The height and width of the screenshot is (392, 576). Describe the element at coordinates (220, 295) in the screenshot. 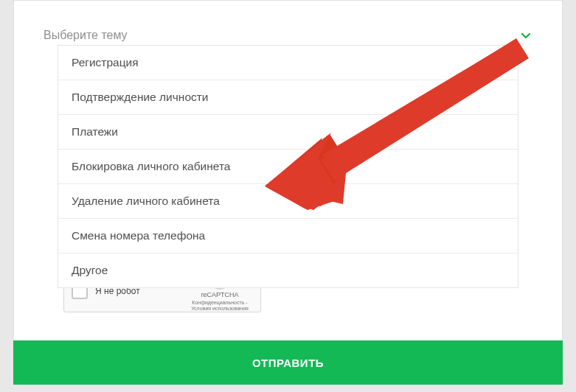

I see `recaptcha-brand-text: reCAPTCHA` at that location.